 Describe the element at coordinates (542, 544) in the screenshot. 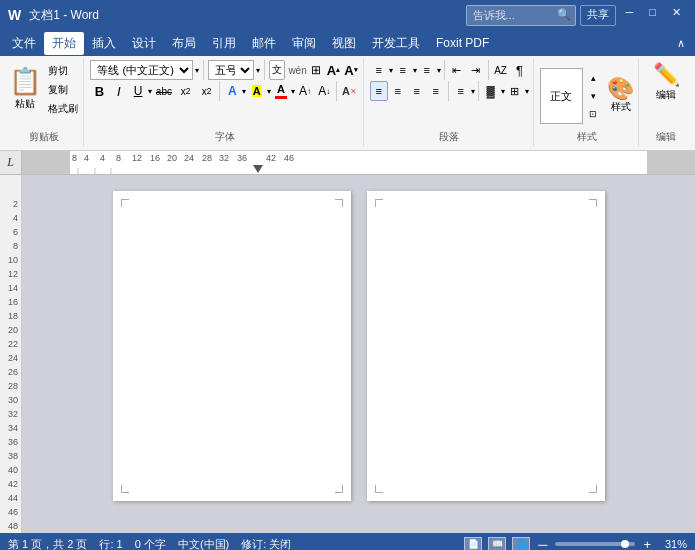

I see `zoom-minus-btn: ─` at that location.